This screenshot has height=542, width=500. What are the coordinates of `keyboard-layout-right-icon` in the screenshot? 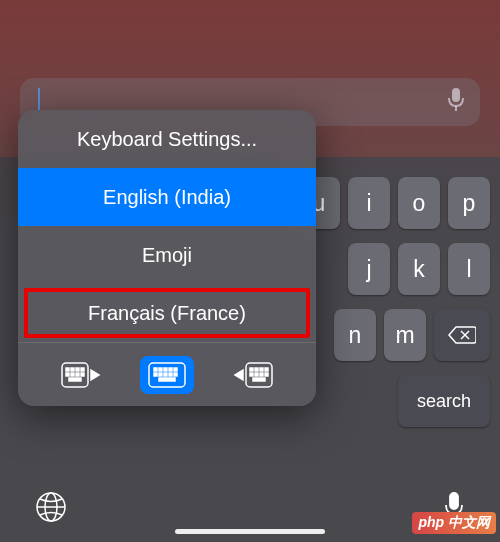 It's located at (253, 375).